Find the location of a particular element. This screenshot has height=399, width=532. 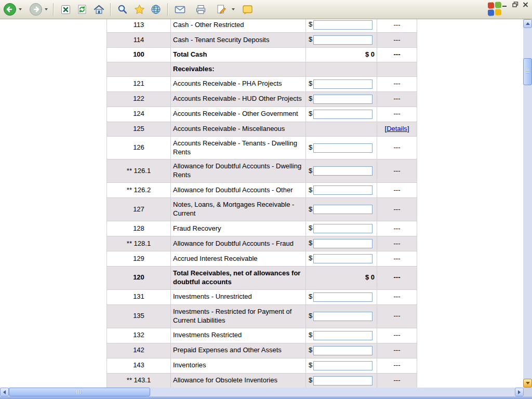

horizontal-scrollbar is located at coordinates (262, 392).